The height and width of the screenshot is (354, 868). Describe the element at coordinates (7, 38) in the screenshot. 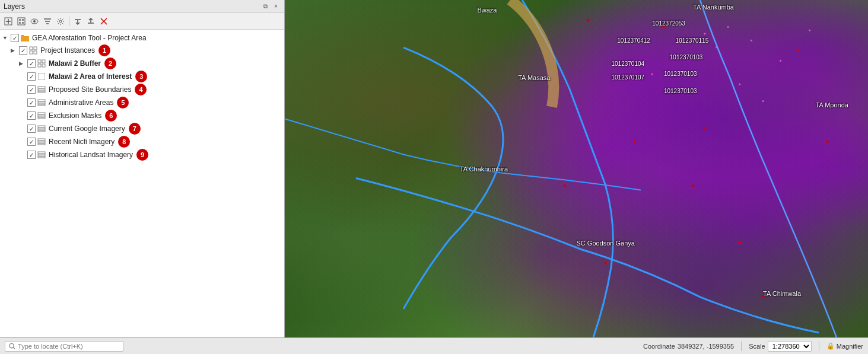

I see `expand-arrow: ▼` at that location.